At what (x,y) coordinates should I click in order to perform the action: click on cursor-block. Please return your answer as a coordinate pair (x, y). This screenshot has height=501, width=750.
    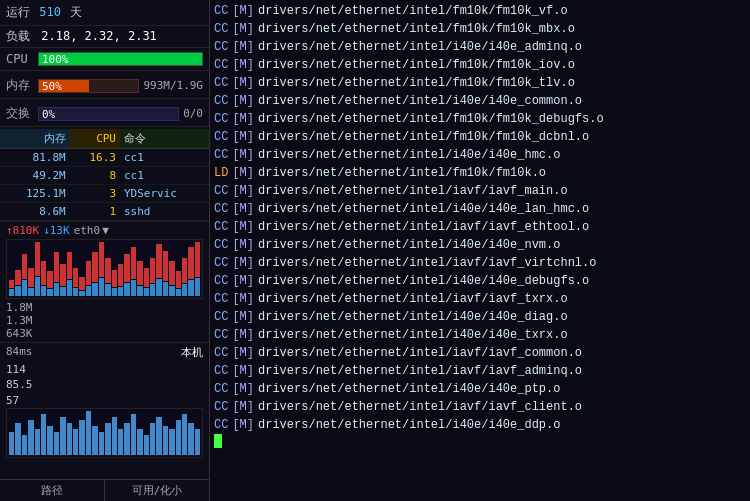
    Looking at the image, I should click on (218, 441).